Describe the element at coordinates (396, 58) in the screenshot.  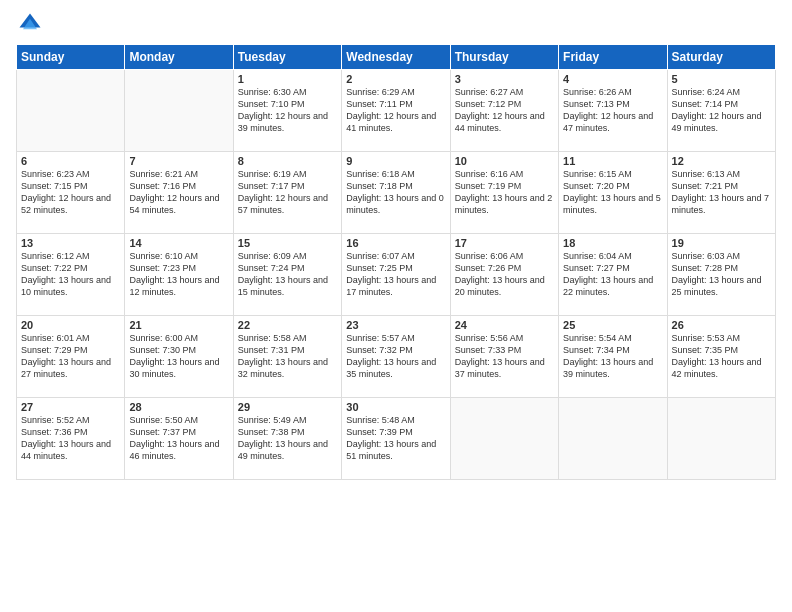
I see `weekday-header-wednesday: Wednesday` at that location.